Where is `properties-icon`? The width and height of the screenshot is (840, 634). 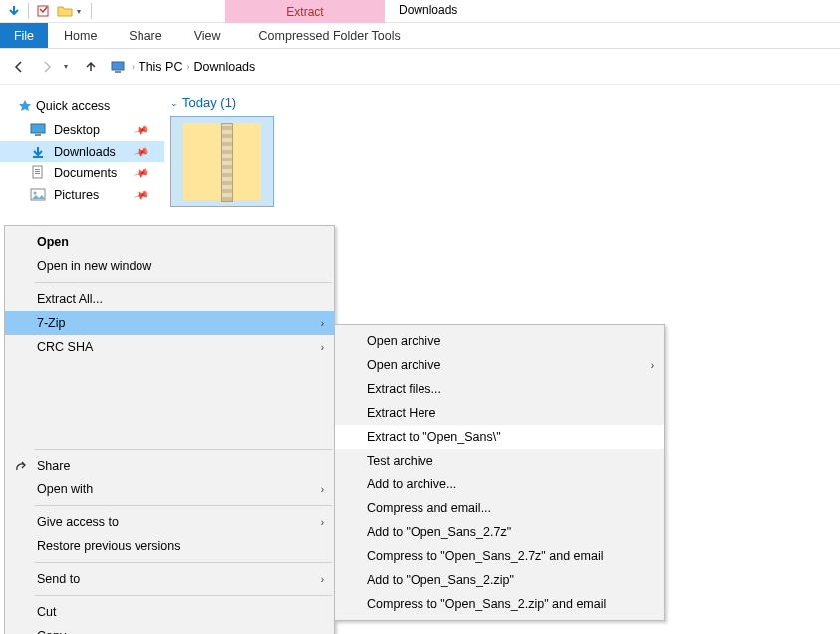 properties-icon is located at coordinates (43, 11).